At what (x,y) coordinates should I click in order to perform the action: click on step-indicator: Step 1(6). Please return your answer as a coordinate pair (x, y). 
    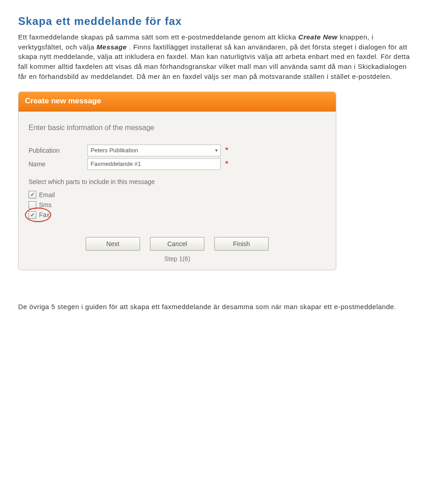
    Looking at the image, I should click on (177, 259).